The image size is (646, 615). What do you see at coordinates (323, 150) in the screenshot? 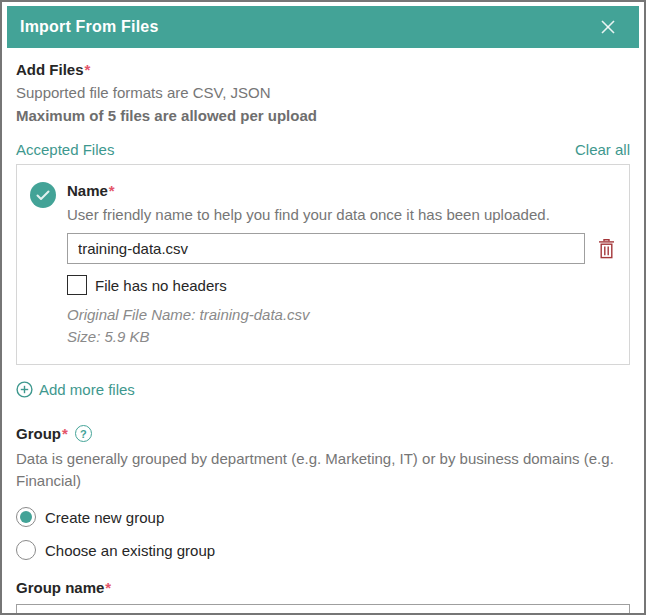
I see `accepted-files-row: Accepted Files Clear all` at bounding box center [323, 150].